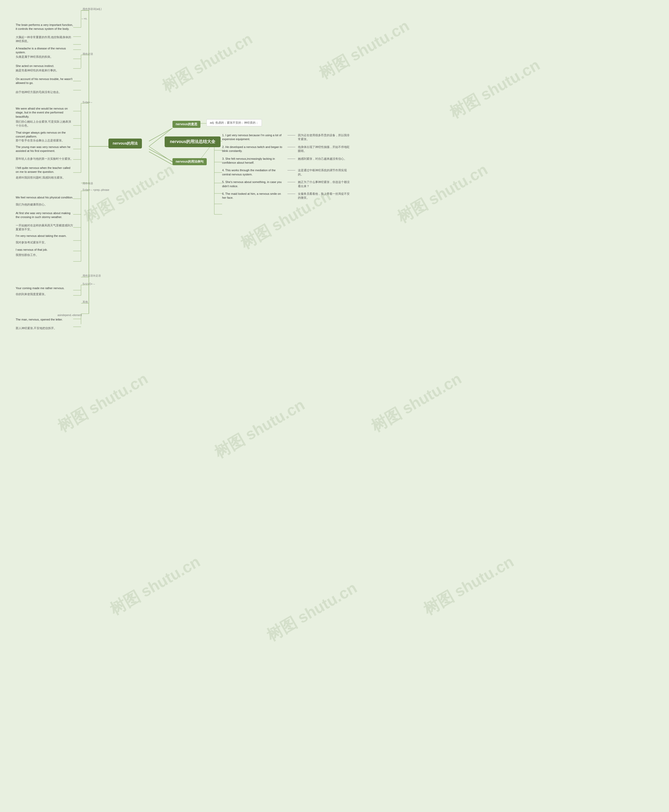  I want to click on cn-text-7: 那年轻人在参与他的第一次实验时十分紧张。, so click(45, 159).